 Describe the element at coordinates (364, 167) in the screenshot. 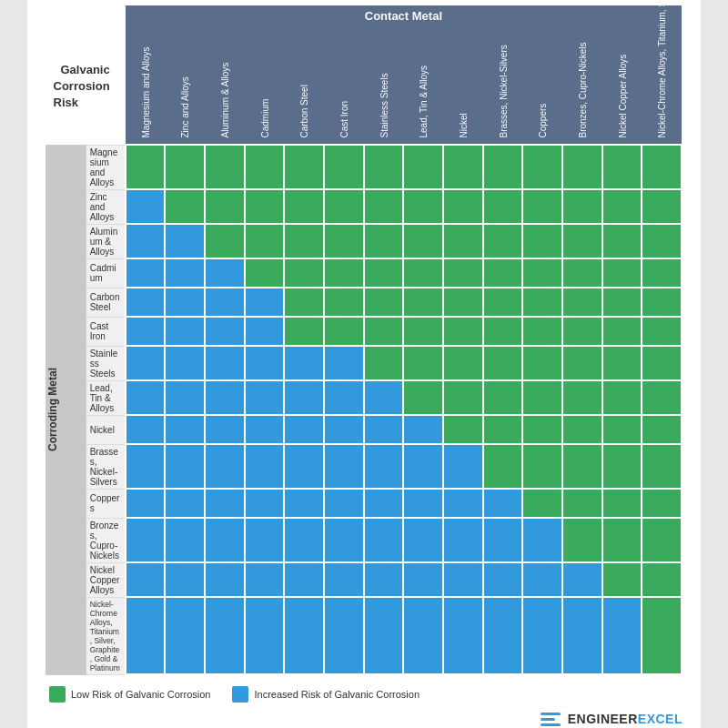

I see `table-row: Corroding MetalMagnesium and Alloys` at that location.